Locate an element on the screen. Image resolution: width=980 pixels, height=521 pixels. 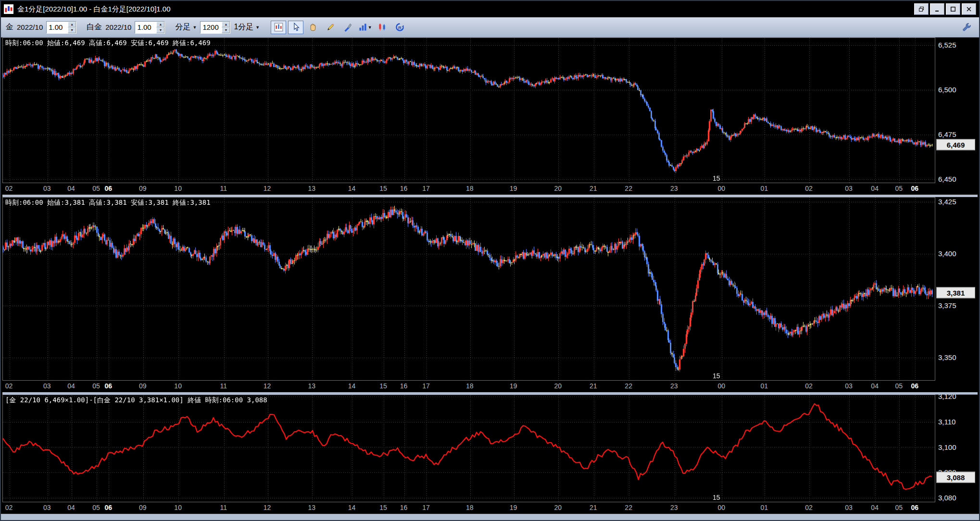
titlebar: 金1分足[2022/10]1.00 - 白金1分足[2022/10]1.00 is located at coordinates (490, 9).